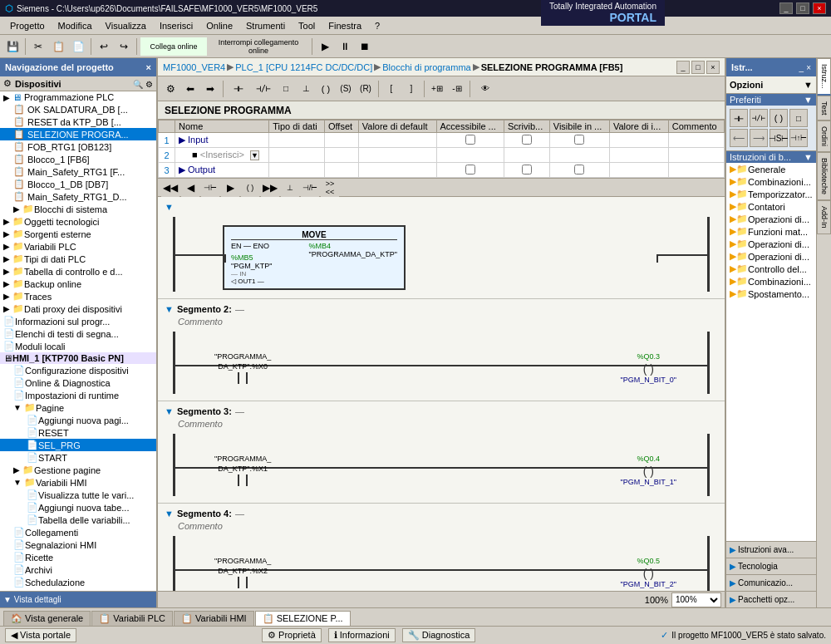 Image resolution: width=831 pixels, height=644 pixels. I want to click on tree-reset-ktp: 📋RESET da KTP_DB [..., so click(78, 121).